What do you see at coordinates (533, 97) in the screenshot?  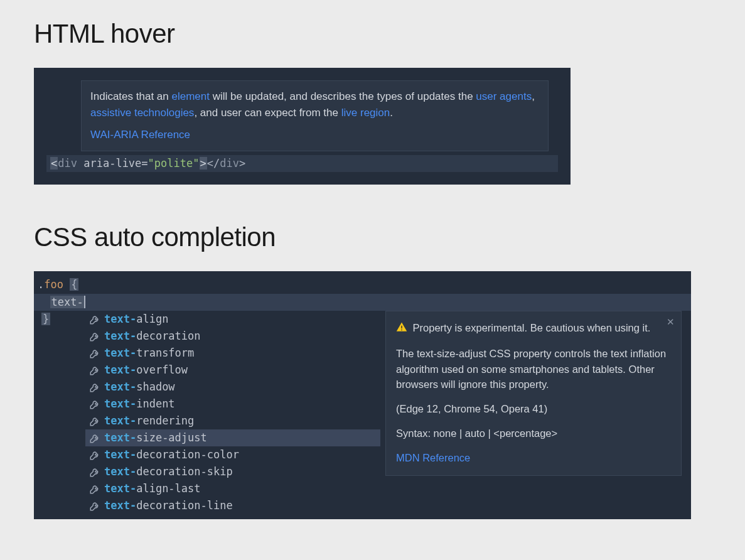 I see `hover-text: ,` at bounding box center [533, 97].